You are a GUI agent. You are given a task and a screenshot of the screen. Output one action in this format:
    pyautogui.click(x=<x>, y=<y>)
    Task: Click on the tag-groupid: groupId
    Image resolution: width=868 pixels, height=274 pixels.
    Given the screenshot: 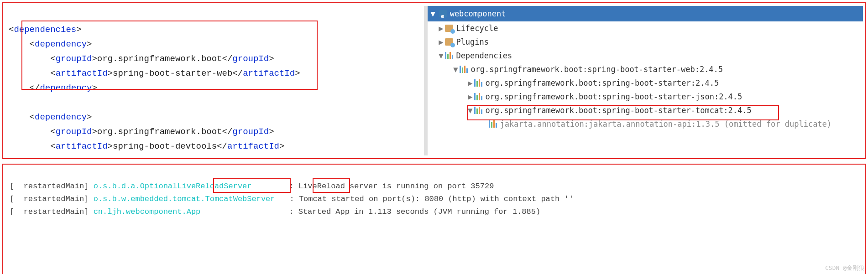 What is the action you would take?
    pyautogui.click(x=74, y=59)
    